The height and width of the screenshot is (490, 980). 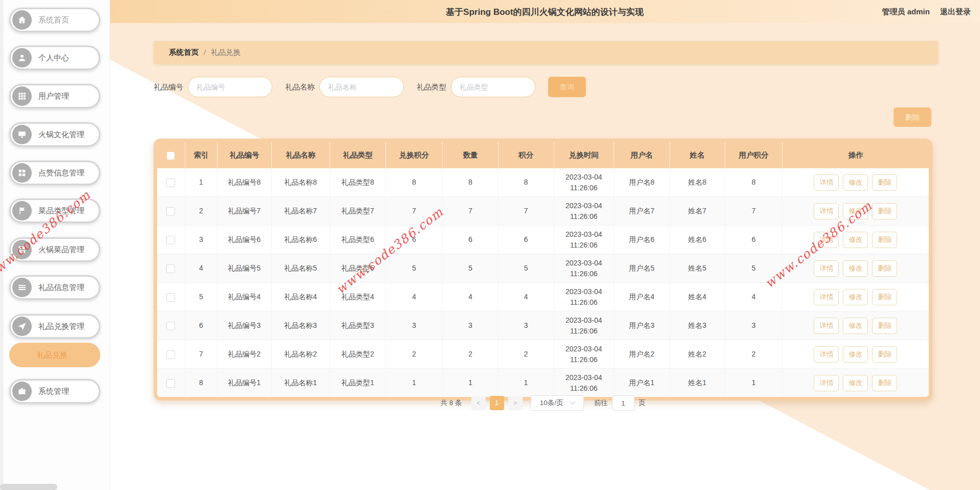 I want to click on sidebar-item-profile: 个人中心, so click(x=55, y=58).